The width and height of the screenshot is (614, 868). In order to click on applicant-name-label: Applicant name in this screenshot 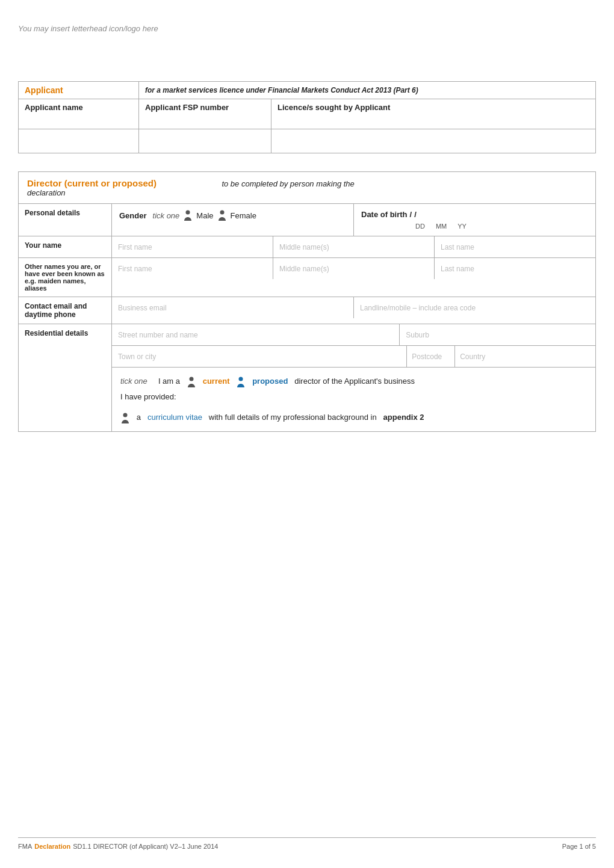, I will do `click(54, 107)`.